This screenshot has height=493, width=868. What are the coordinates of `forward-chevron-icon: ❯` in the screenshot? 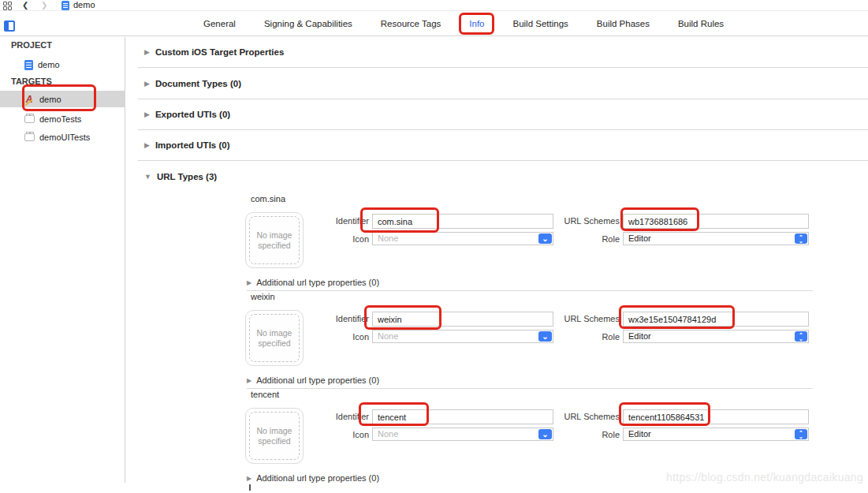 It's located at (44, 6).